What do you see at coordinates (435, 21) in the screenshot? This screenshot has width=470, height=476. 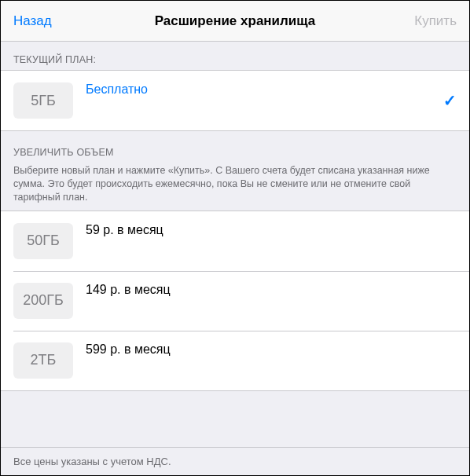 I see `buy-button: Купить` at bounding box center [435, 21].